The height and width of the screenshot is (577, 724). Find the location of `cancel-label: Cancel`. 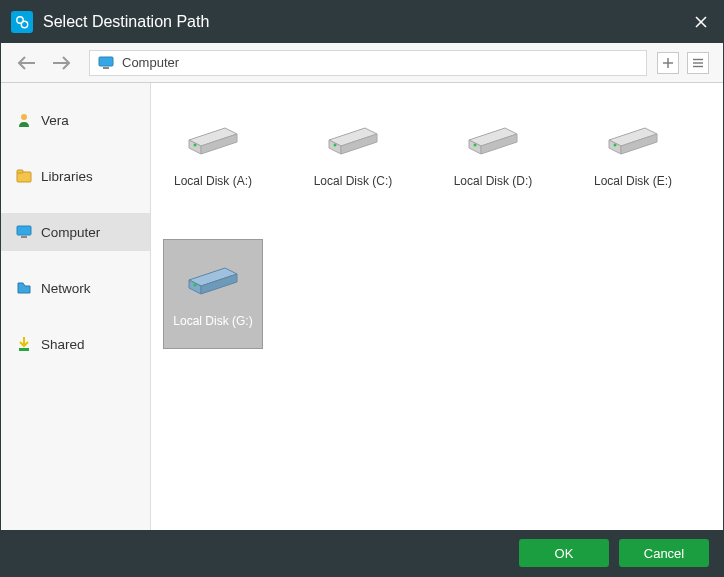

cancel-label: Cancel is located at coordinates (664, 554).